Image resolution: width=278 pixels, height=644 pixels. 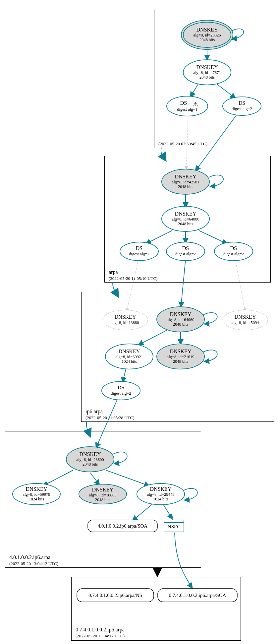 What do you see at coordinates (129, 356) in the screenshot?
I see `ip6-dnskey-zsk-1: DNSKEY alg=8, id=39921 1024 bits` at bounding box center [129, 356].